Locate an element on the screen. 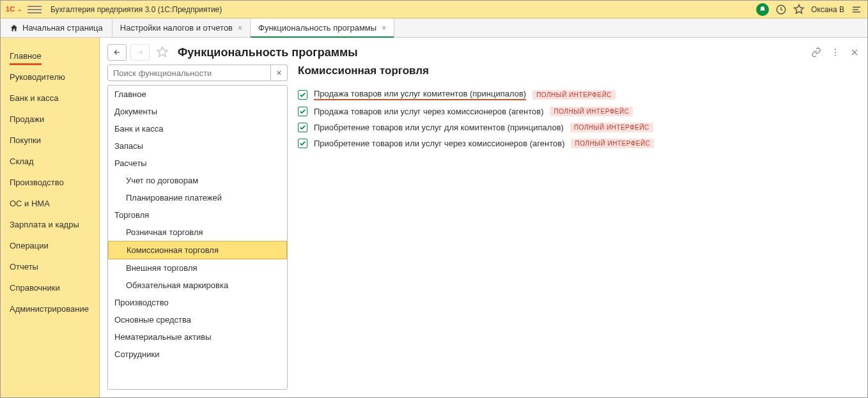 This screenshot has width=868, height=398. sidebar-item-reports: Отчеты is located at coordinates (50, 267).